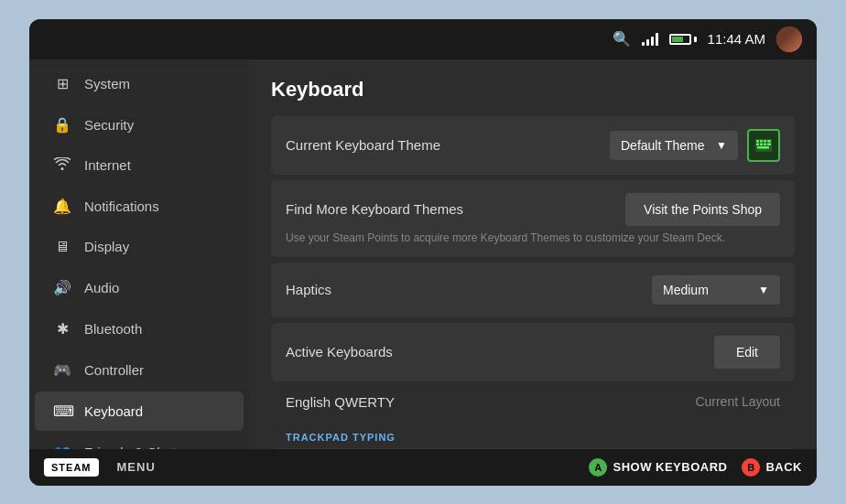 The width and height of the screenshot is (846, 504). What do you see at coordinates (423, 39) in the screenshot?
I see `top-bar: 🔍 11:44 AM` at bounding box center [423, 39].